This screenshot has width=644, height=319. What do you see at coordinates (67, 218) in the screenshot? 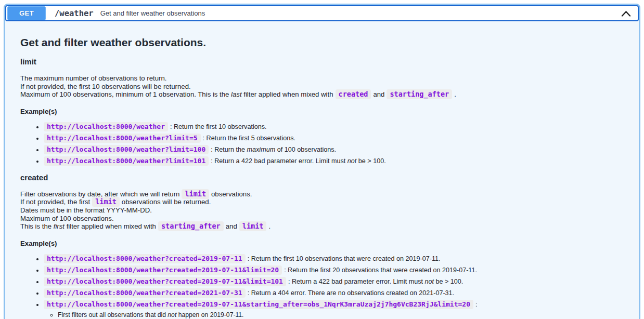
I see `desc-line: Maximum of 100 observations.` at bounding box center [67, 218].